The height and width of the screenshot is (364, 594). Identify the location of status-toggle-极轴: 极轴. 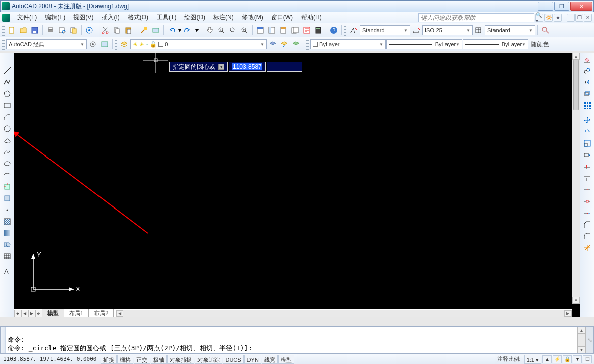
(159, 359).